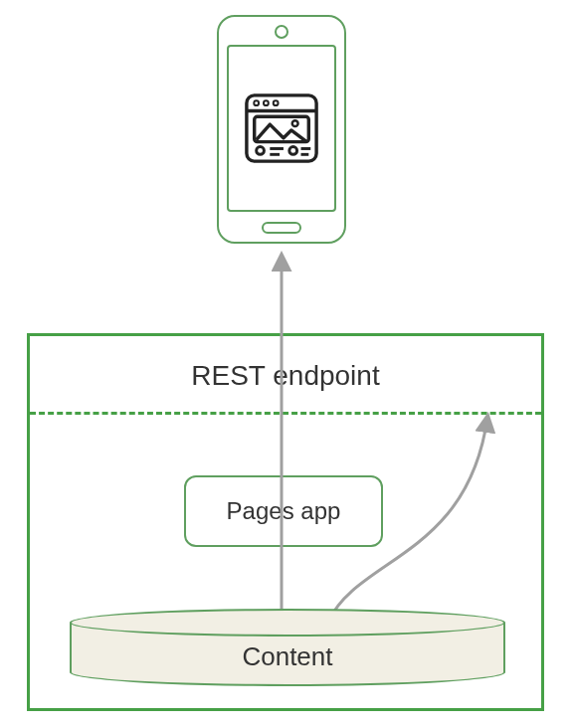 Image resolution: width=574 pixels, height=728 pixels. What do you see at coordinates (282, 128) in the screenshot?
I see `phone-screen` at bounding box center [282, 128].